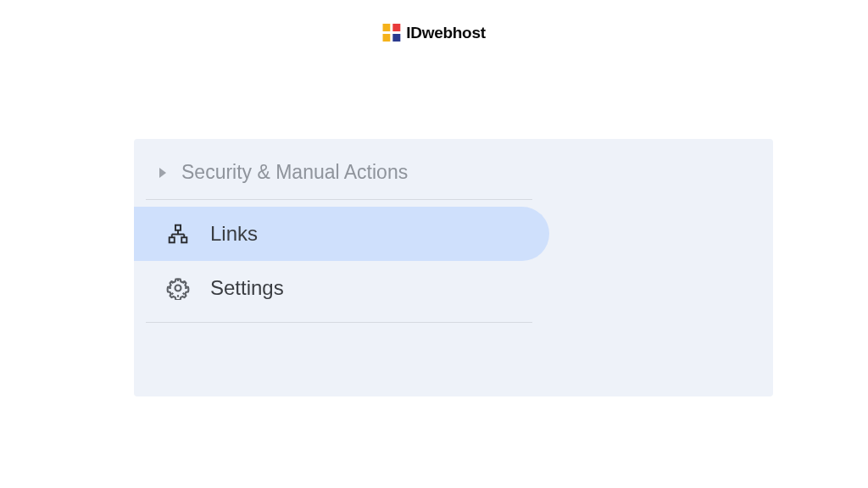 This screenshot has height=488, width=868. What do you see at coordinates (248, 288) in the screenshot?
I see `sidebar-item-label: Settings` at bounding box center [248, 288].